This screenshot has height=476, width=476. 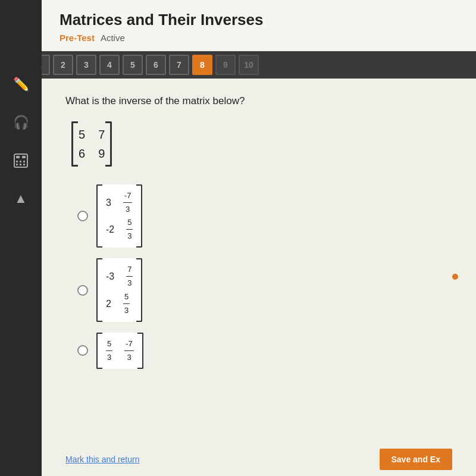 What do you see at coordinates (416, 459) in the screenshot?
I see `save-exit-button: Save and Ex` at bounding box center [416, 459].